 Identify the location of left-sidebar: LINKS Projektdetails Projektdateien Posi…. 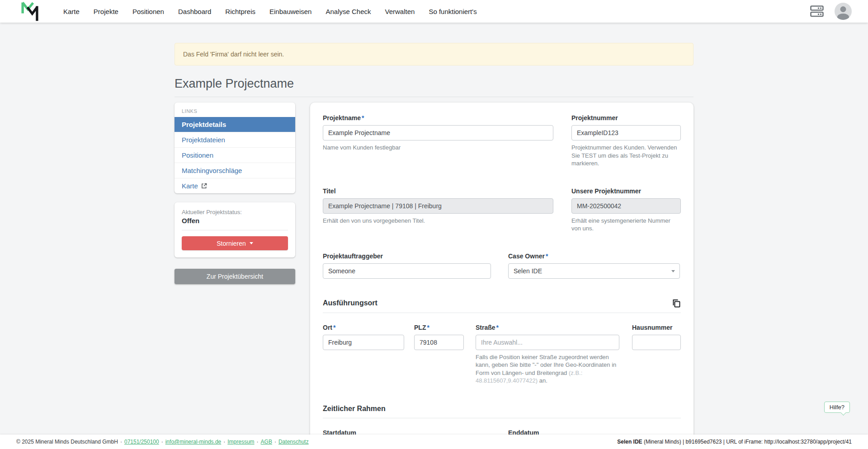
(235, 193).